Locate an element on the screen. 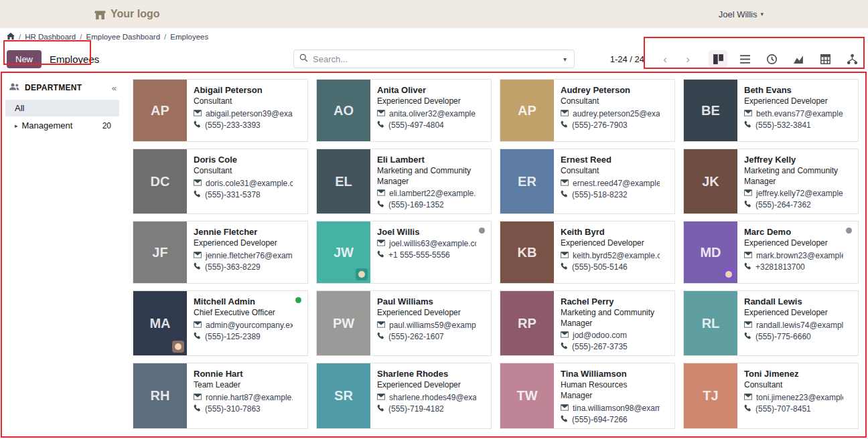  employee-phone-row: (555)-505-5146 is located at coordinates (610, 267).